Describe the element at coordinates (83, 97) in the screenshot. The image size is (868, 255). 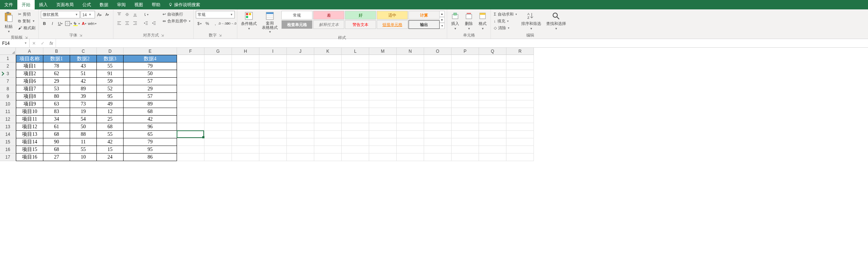
I see `cell: 39` at that location.